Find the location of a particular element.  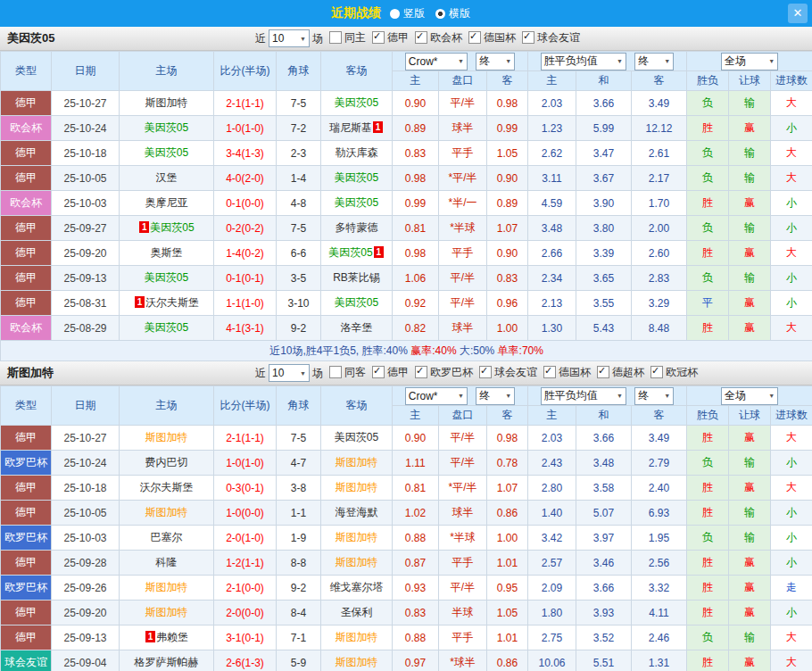

team-name: 奥摩尼亚 is located at coordinates (167, 203).